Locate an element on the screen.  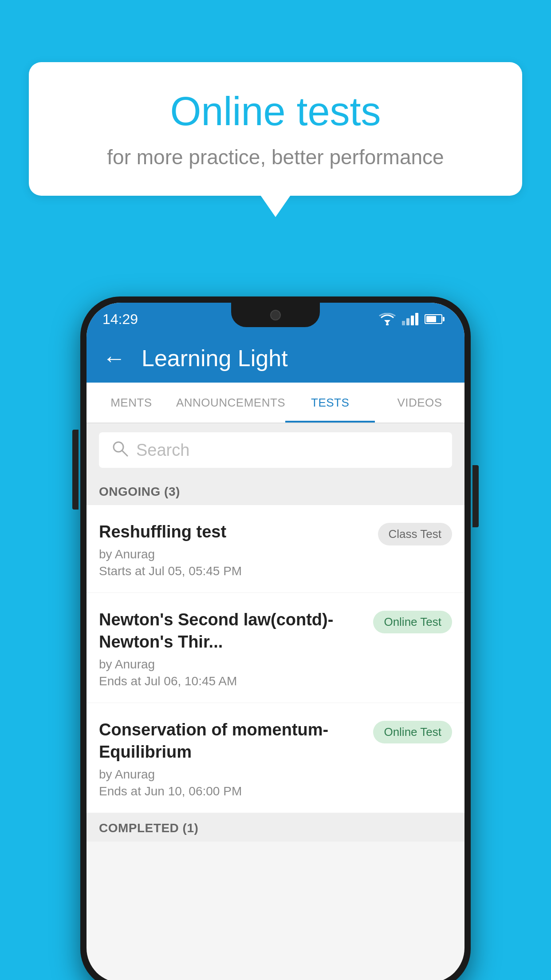
test-item: Newton's Second law(contd)-Newton's Thir… is located at coordinates (276, 648).